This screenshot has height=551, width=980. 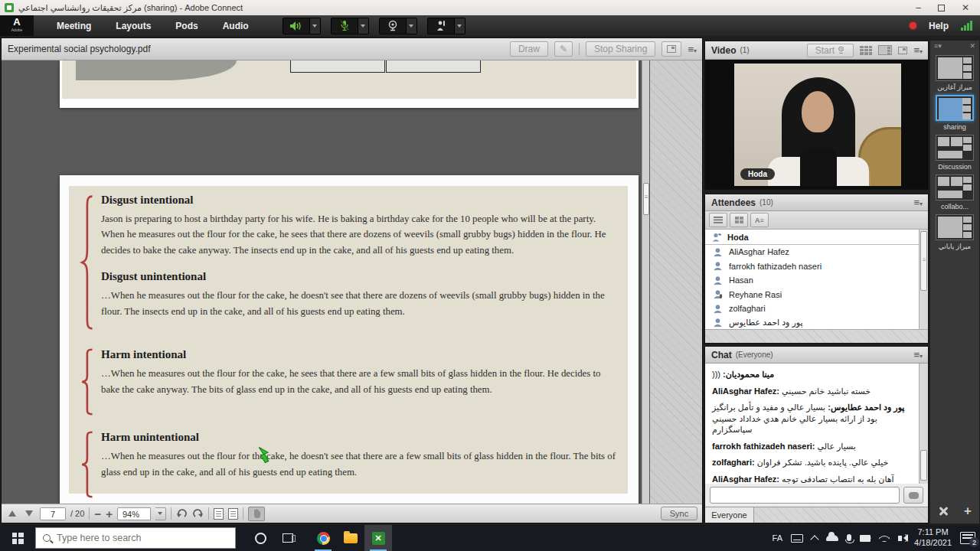 I want to click on webcam-button, so click(x=398, y=26).